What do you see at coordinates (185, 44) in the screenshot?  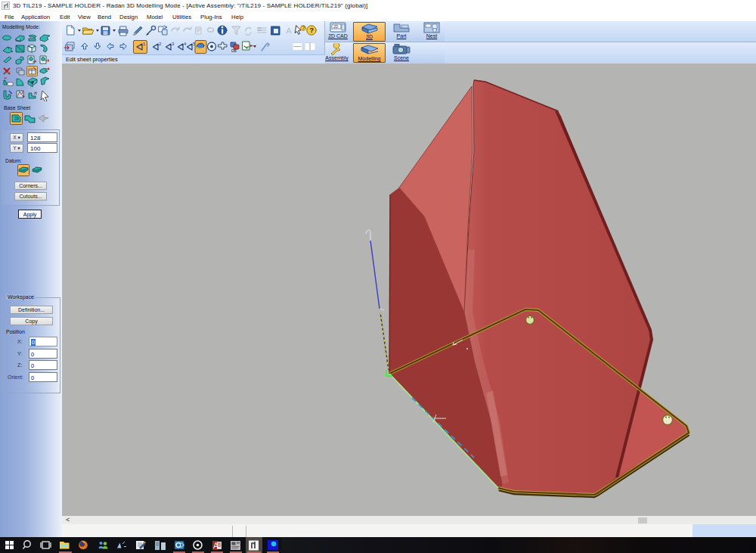 I see `svg-text: 4` at bounding box center [185, 44].